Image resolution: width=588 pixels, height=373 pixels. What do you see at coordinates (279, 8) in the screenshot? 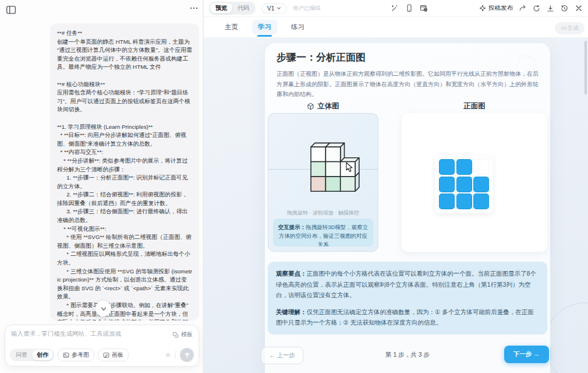
I see `chevron-down-icon` at bounding box center [279, 8].